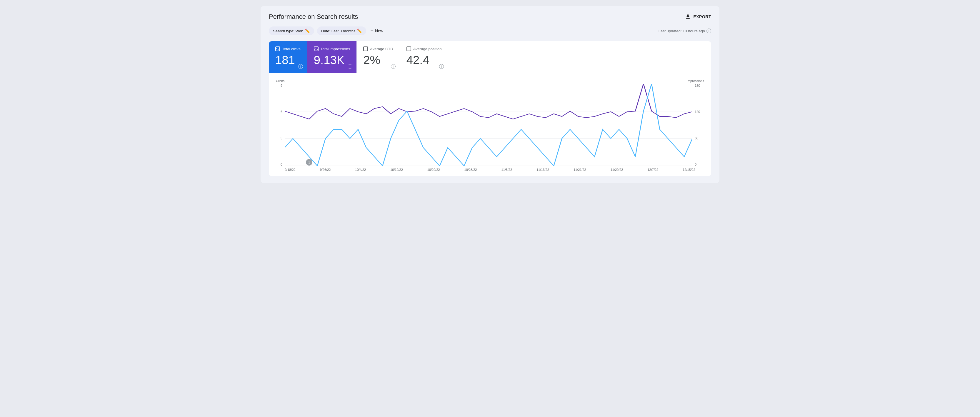 The height and width of the screenshot is (417, 980). I want to click on y-left-tick-3: 3, so click(282, 138).